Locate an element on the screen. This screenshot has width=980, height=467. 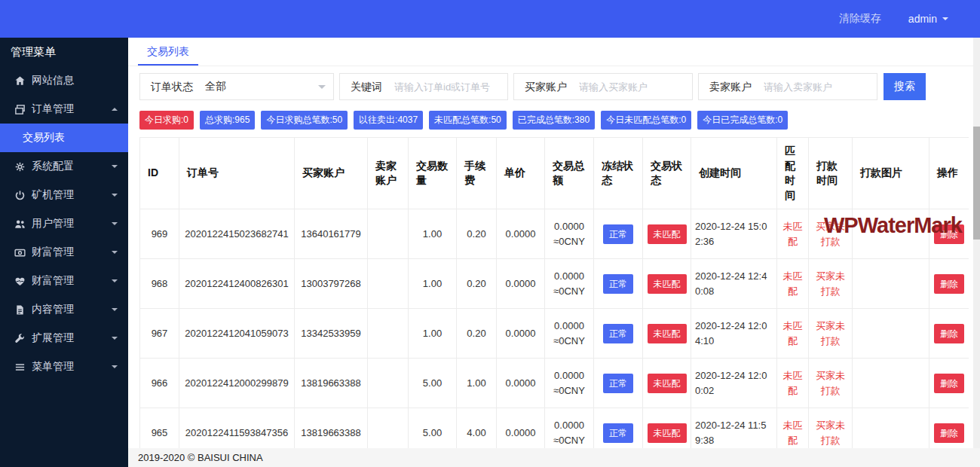
footer: 2019-2020 © BAISUI CHINA is located at coordinates (554, 458).